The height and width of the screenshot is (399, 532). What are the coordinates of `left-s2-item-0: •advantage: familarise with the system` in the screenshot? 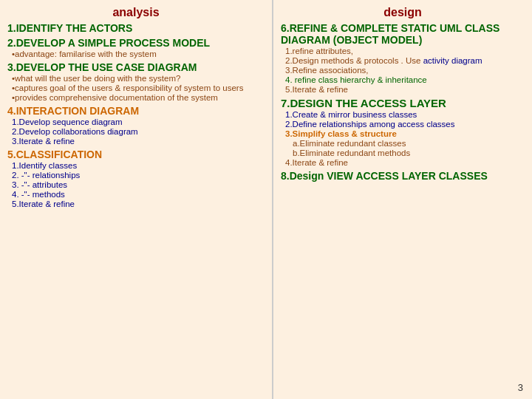 It's located at (138, 54).